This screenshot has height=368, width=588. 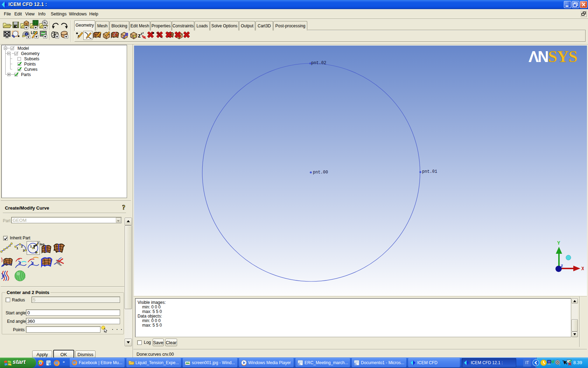 What do you see at coordinates (538, 57) in the screenshot?
I see `svg-text: ΛN` at bounding box center [538, 57].